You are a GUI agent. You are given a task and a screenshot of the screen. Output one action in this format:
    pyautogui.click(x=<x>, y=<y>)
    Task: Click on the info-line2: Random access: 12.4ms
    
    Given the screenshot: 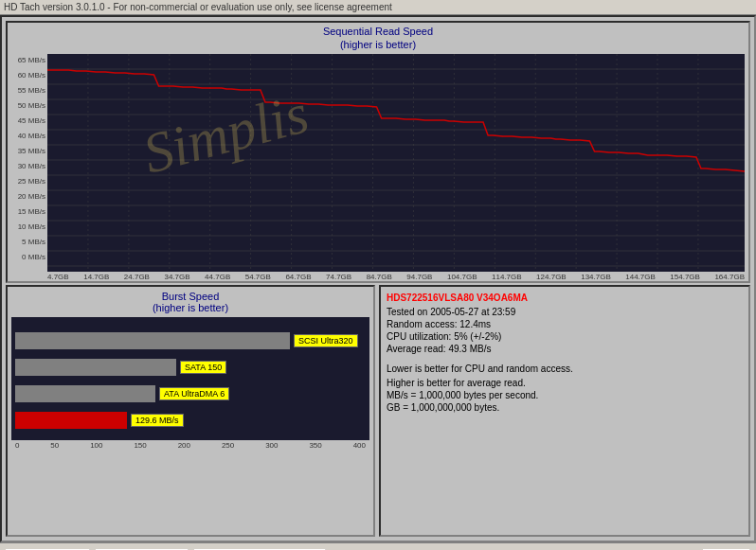 What is the action you would take?
    pyautogui.click(x=565, y=324)
    